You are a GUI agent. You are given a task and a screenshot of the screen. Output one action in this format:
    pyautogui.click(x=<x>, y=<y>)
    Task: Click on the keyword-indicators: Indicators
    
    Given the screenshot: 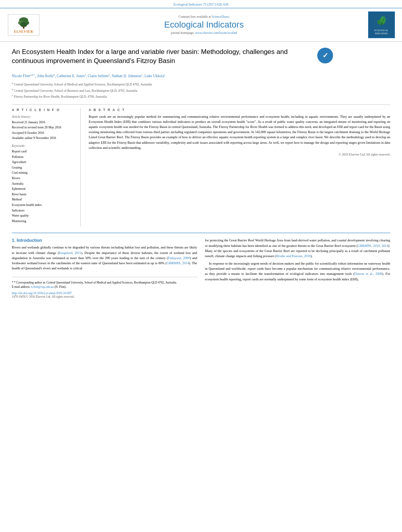 What is the action you would take?
    pyautogui.click(x=43, y=211)
    